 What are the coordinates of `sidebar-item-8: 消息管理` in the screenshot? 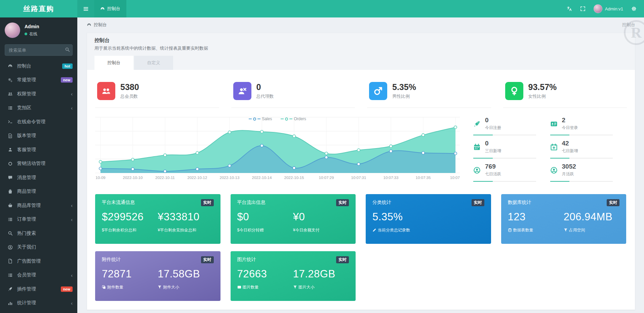 It's located at (39, 178).